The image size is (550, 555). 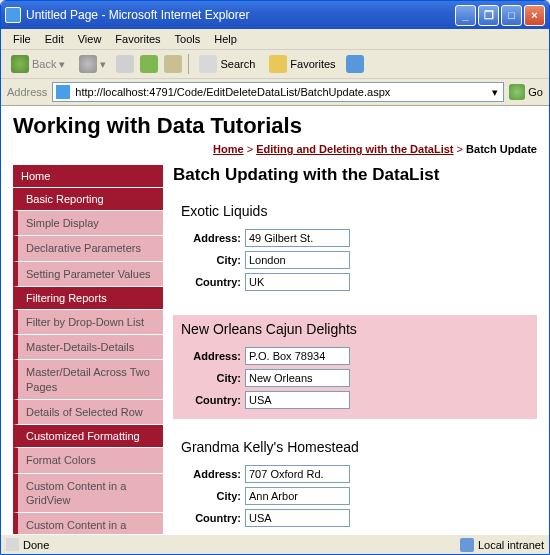 I want to click on stop-button, so click(x=125, y=64).